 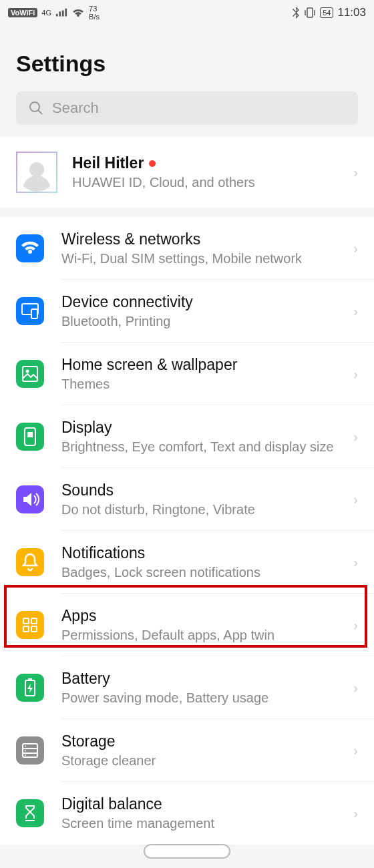 I want to click on search-bar, so click(x=187, y=108).